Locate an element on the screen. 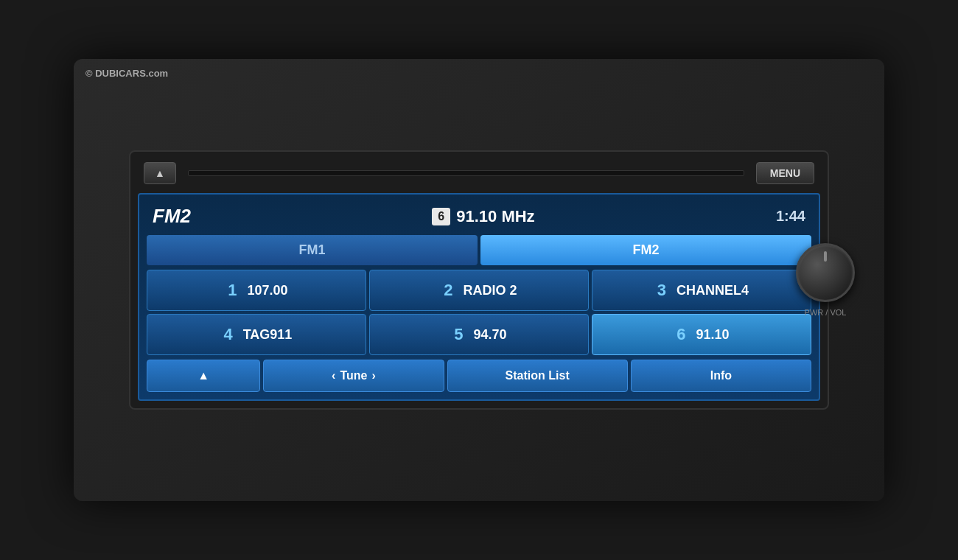 This screenshot has height=560, width=958. bookmark-button: ▲ is located at coordinates (203, 376).